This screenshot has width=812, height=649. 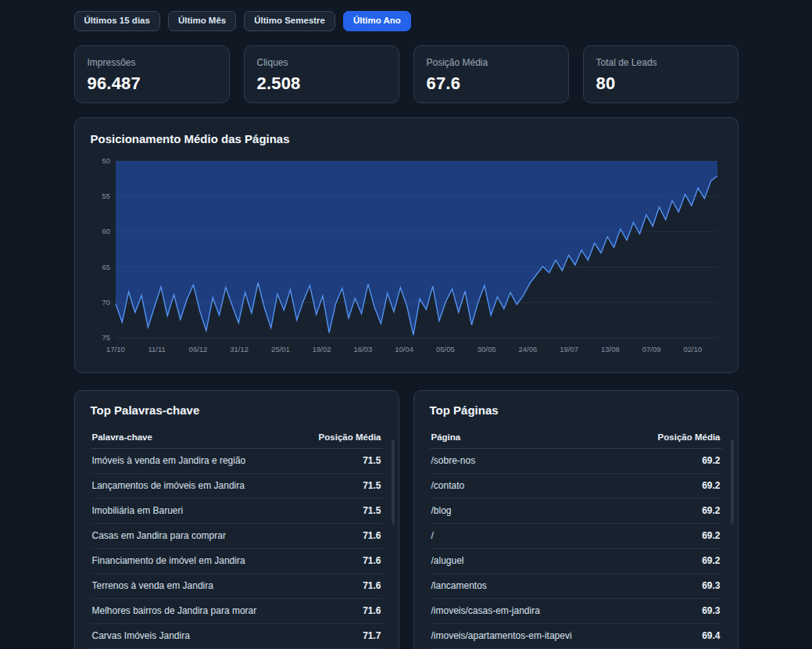 I want to click on table-row: Imobiliária em Barueri71.5, so click(x=237, y=511).